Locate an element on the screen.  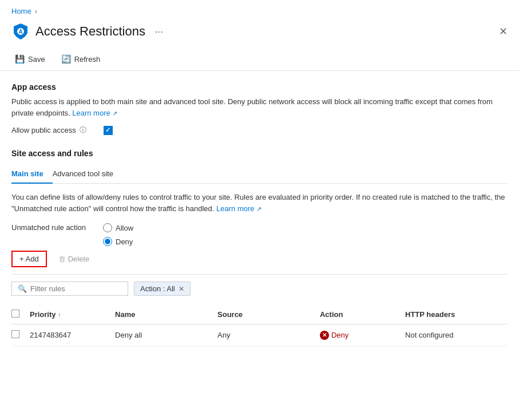
col-header-source: Source is located at coordinates (269, 315).